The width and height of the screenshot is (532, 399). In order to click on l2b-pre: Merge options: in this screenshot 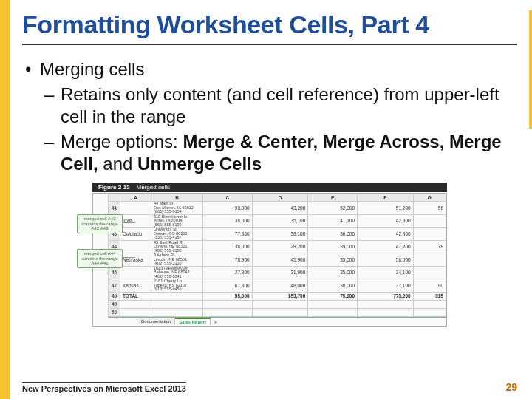, I will do `click(121, 142)`.